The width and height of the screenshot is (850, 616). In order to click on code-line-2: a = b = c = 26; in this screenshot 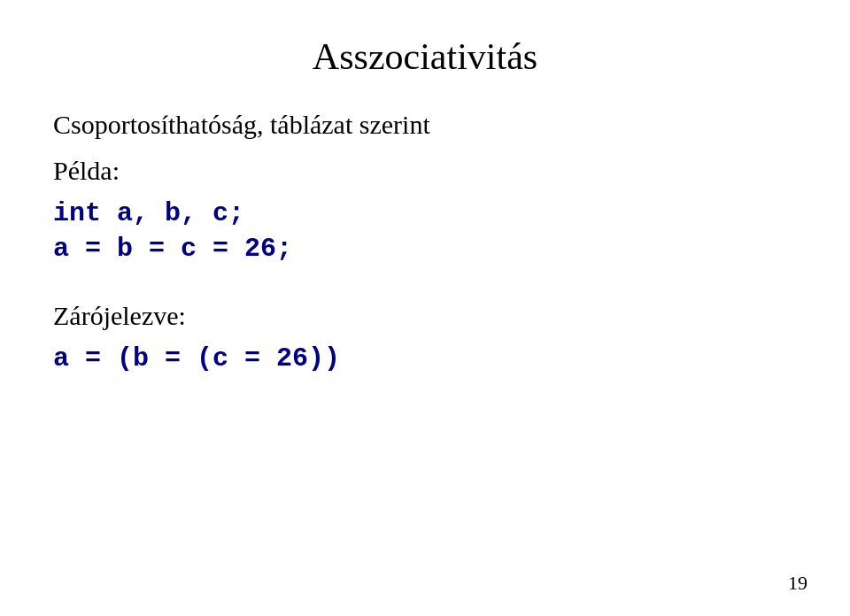, I will do `click(425, 249)`.